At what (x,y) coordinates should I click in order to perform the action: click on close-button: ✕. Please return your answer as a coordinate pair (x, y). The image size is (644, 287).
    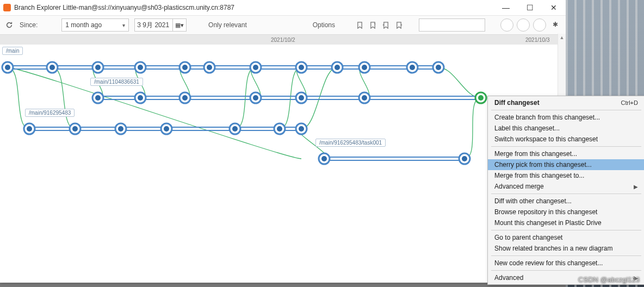
    Looking at the image, I should click on (554, 8).